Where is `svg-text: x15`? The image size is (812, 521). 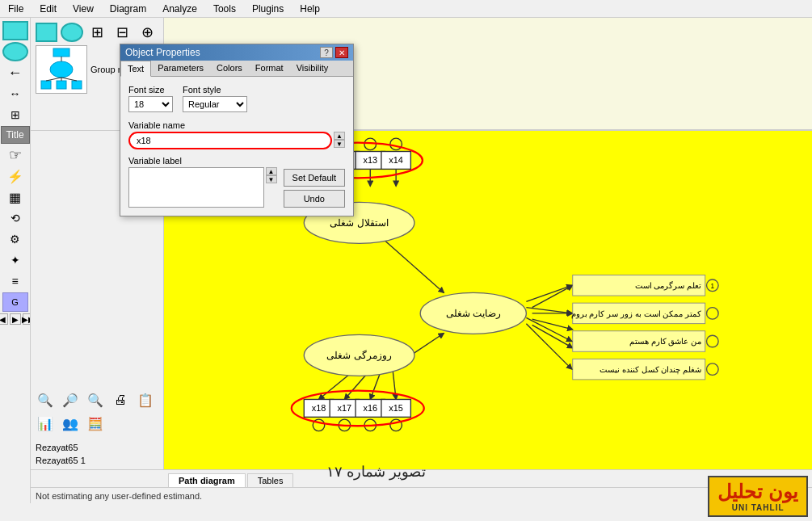 svg-text: x15 is located at coordinates (396, 408).